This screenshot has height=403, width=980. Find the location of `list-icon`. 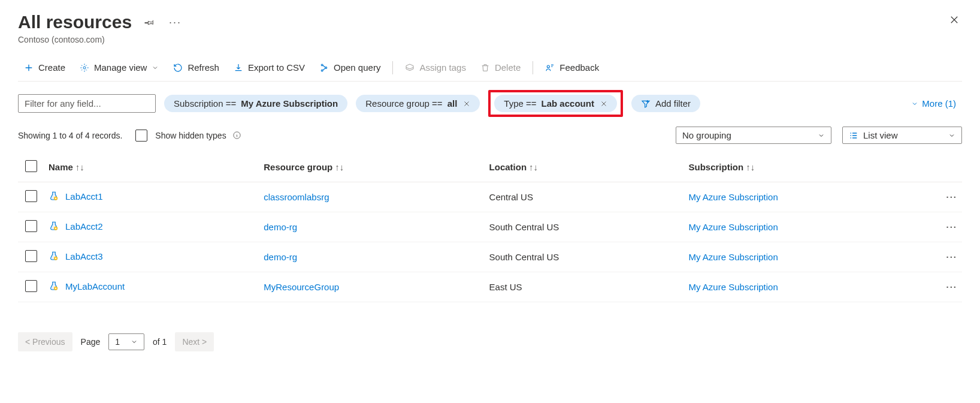

list-icon is located at coordinates (854, 136).